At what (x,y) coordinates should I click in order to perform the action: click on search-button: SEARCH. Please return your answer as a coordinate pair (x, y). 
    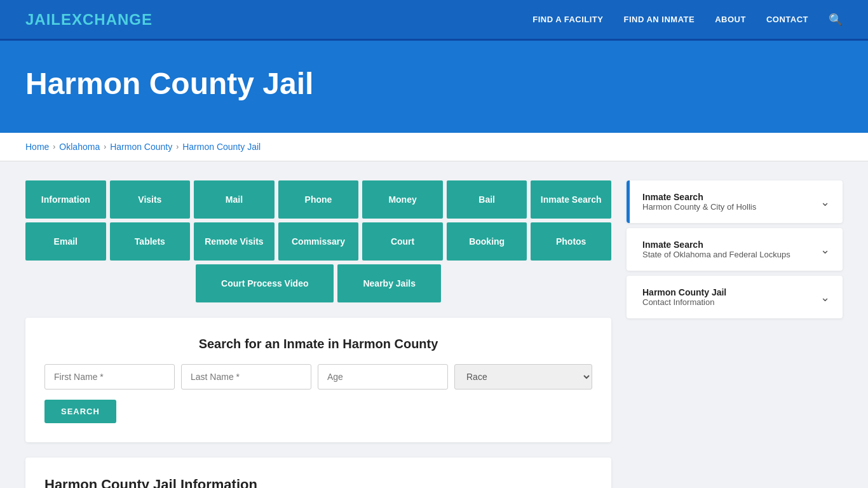
    Looking at the image, I should click on (80, 412).